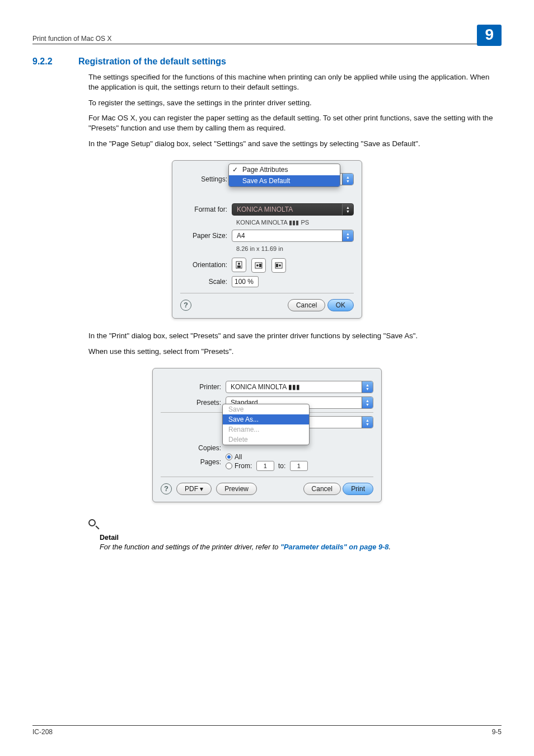  I want to click on paragraph: In the "Page Setup" dialog box, select "…, so click(294, 144).